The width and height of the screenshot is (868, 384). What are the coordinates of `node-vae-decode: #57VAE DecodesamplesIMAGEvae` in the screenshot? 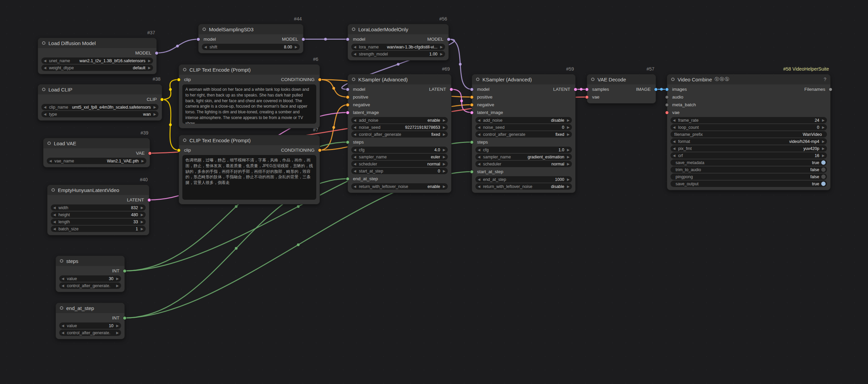 It's located at (621, 89).